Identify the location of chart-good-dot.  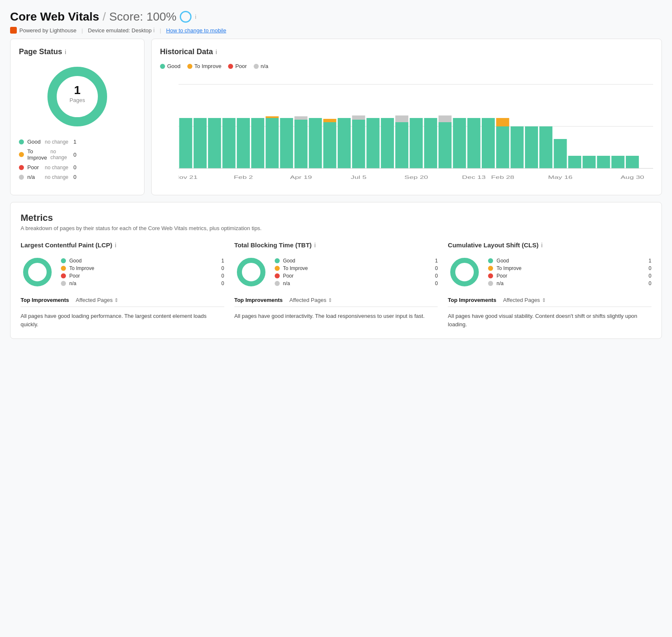
(163, 66).